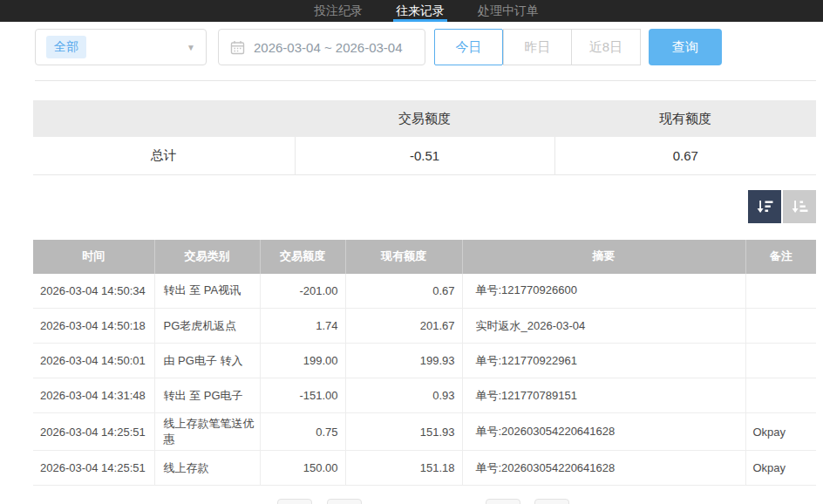 The width and height of the screenshot is (823, 504). What do you see at coordinates (404, 432) in the screenshot?
I see `cell-balance: 151.93` at bounding box center [404, 432].